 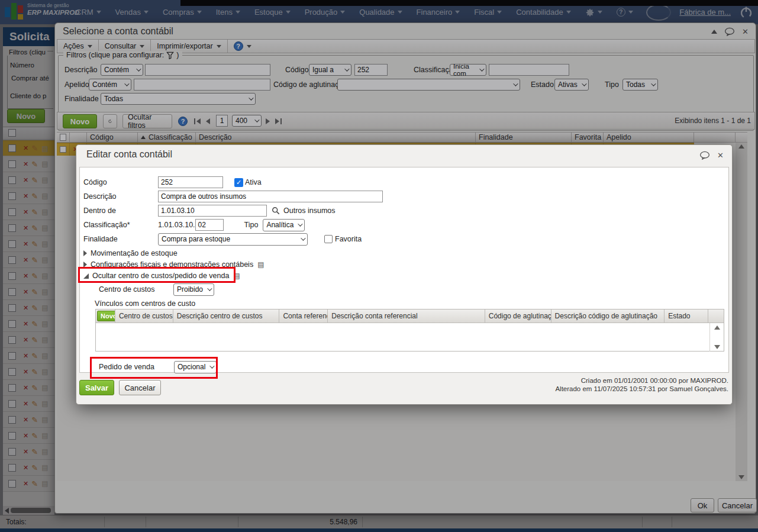 I want to click on vinculos-header-desc-centro: Descrição centro de custos, so click(x=227, y=316).